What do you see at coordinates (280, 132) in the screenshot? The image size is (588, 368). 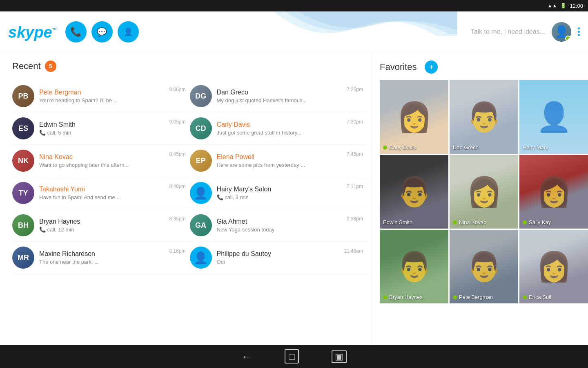 I see `contact-preview: Just got some great stuff in history...` at bounding box center [280, 132].